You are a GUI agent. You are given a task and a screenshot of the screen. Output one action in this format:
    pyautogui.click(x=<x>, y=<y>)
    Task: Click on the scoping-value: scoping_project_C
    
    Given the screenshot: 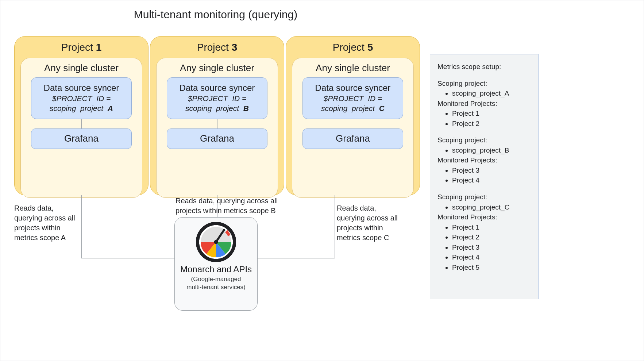 What is the action you would take?
    pyautogui.click(x=492, y=207)
    